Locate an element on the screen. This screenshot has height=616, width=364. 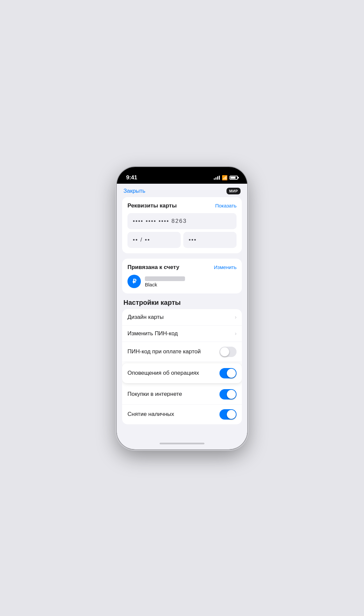
show-card-button: Показать is located at coordinates (226, 205).